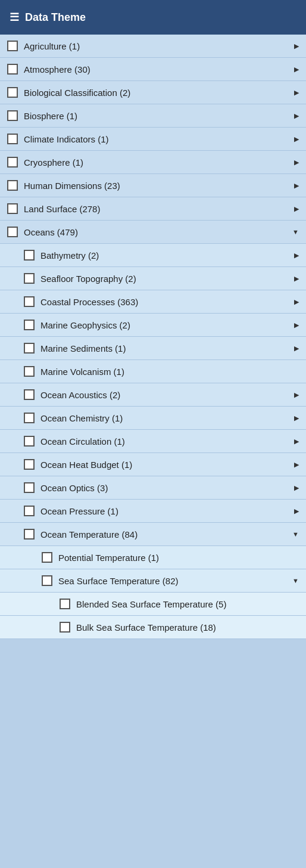 This screenshot has height=868, width=306. Describe the element at coordinates (153, 395) in the screenshot. I see `list-item-ocean-acoustics: Ocean Acoustics (2)▶` at that location.